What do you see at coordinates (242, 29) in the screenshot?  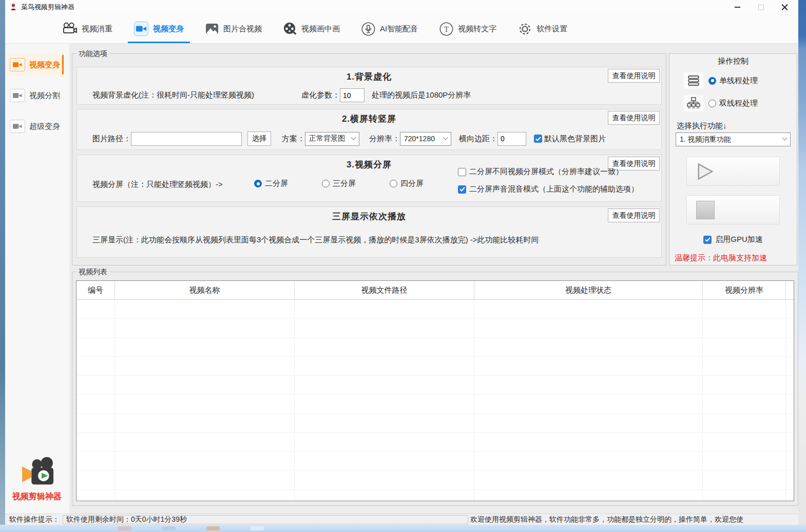 I see `tab-label: 图片合视频` at bounding box center [242, 29].